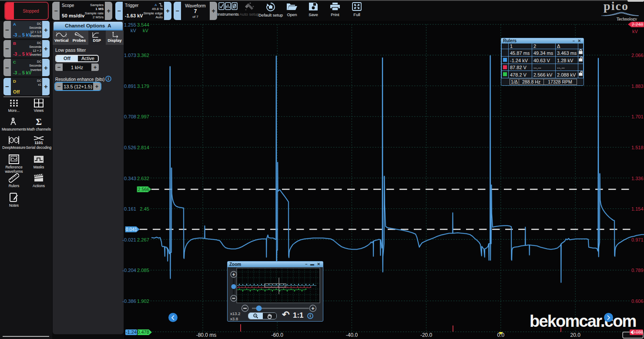 Image resolution: width=644 pixels, height=339 pixels. What do you see at coordinates (567, 53) in the screenshot?
I see `svg-text: 3.463 ms` at bounding box center [567, 53].